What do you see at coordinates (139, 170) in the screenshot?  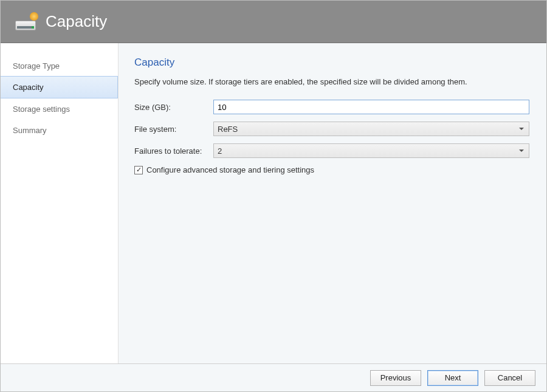 I see `advanced-checkbox: ✓` at bounding box center [139, 170].